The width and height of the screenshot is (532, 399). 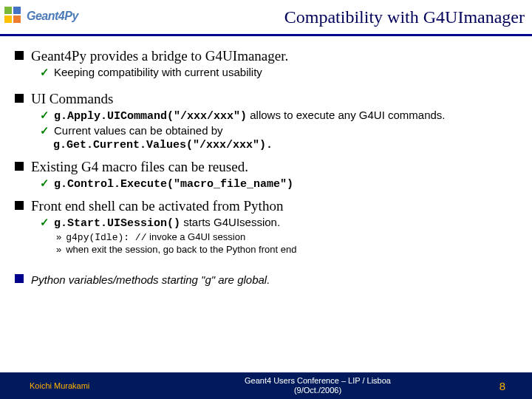 What do you see at coordinates (346, 115) in the screenshot?
I see `bullet-2-sub-1-after: allows to execute any G4UI commands.` at bounding box center [346, 115].